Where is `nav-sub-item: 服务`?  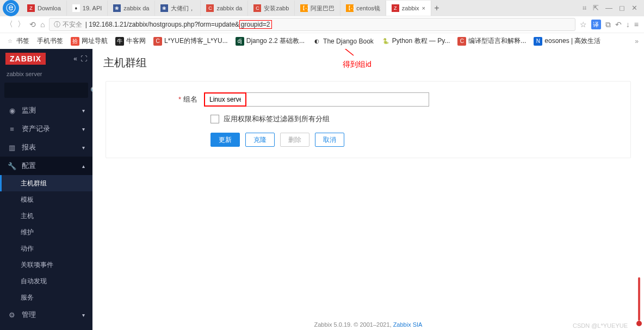 nav-sub-item: 服务 is located at coordinates (46, 297).